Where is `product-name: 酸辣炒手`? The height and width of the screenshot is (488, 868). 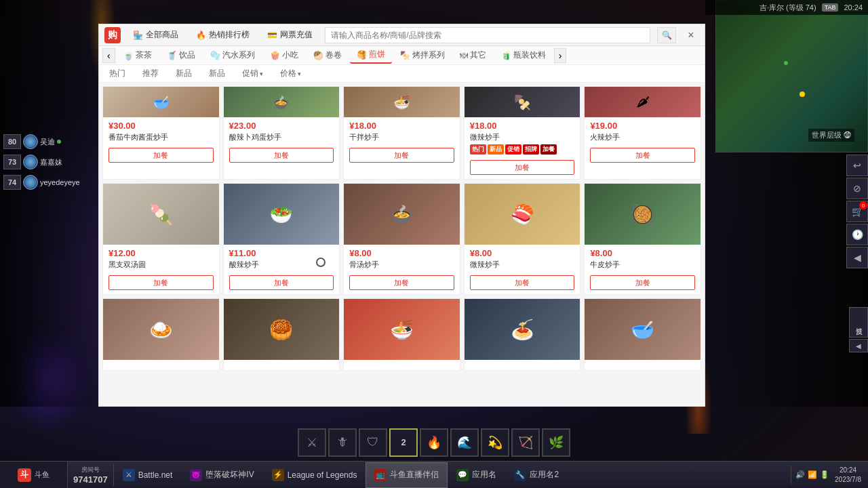
product-name: 酸辣炒手 is located at coordinates (282, 264).